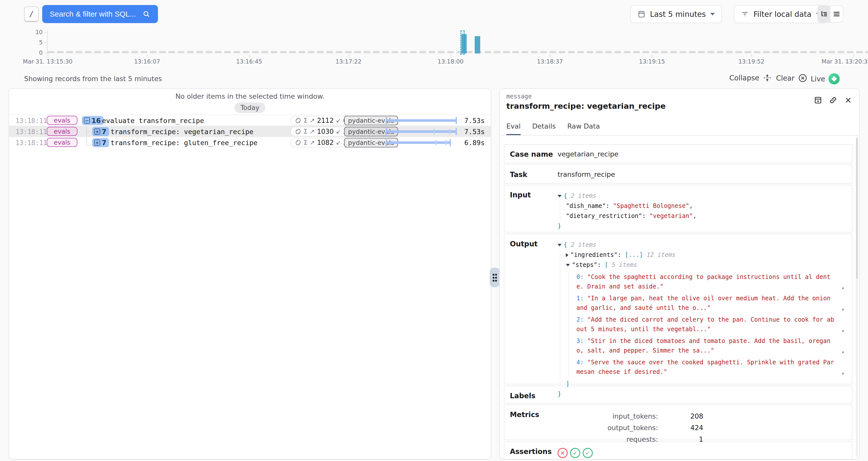  I want to click on json-value: "Cook the spaghetti according to package…, so click(704, 282).